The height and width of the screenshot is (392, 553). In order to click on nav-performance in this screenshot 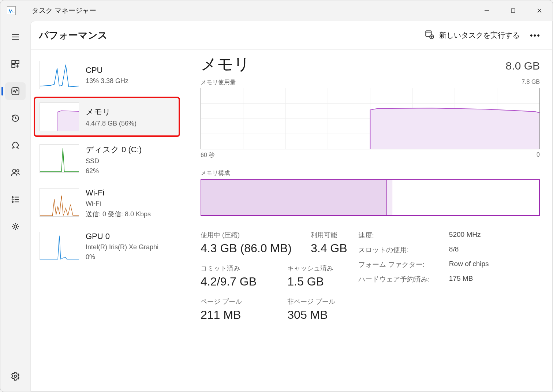, I will do `click(15, 91)`.